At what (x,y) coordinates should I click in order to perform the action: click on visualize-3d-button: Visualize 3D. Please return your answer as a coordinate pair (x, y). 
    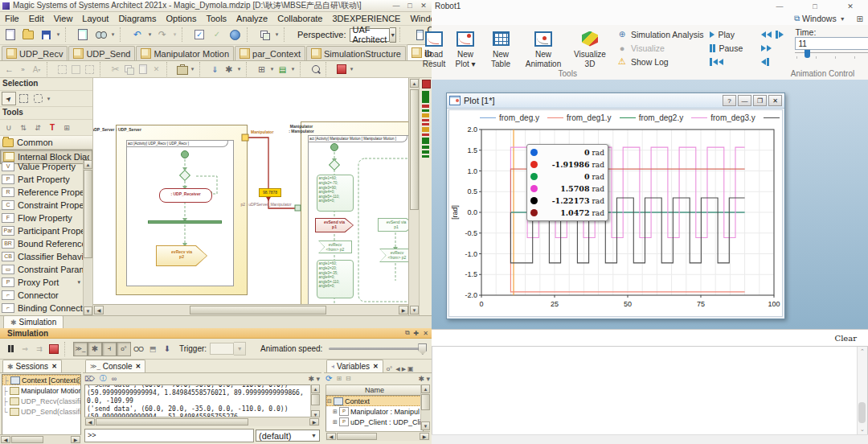
    Looking at the image, I should click on (590, 48).